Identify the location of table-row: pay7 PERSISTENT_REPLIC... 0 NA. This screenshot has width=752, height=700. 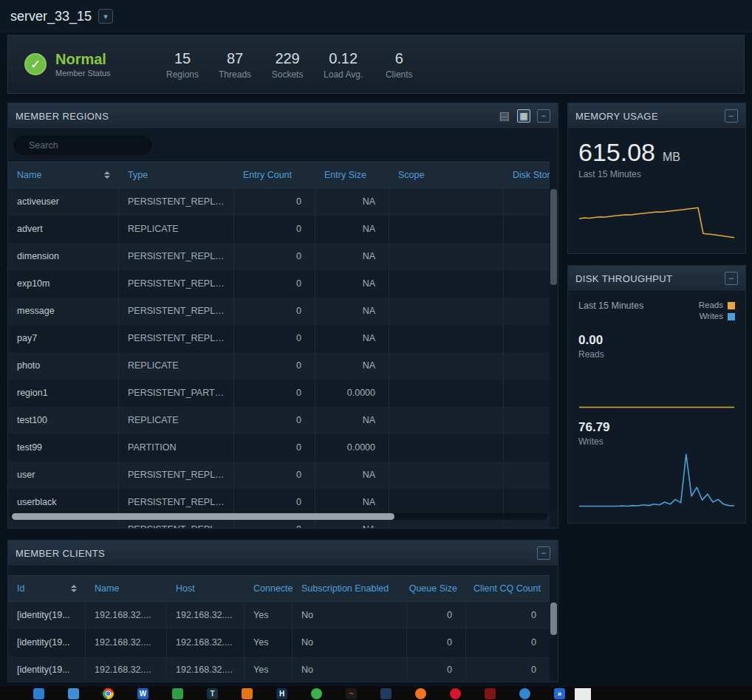
(279, 338).